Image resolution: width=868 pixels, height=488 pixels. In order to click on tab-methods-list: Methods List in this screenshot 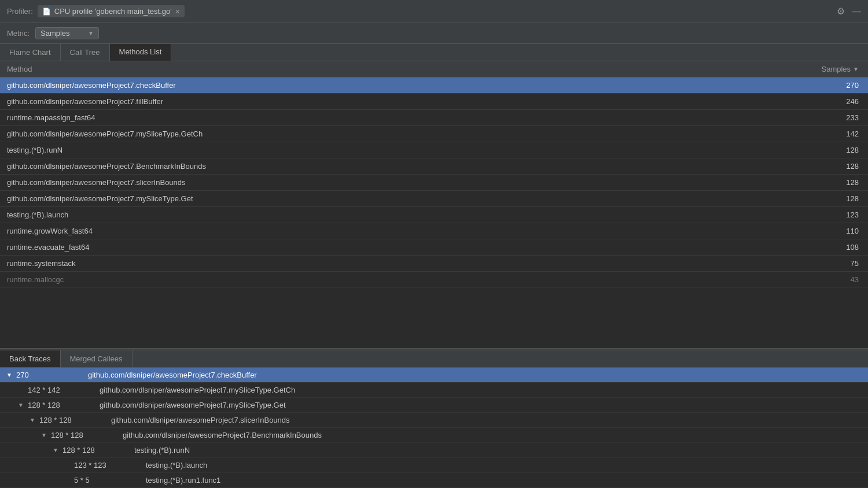, I will do `click(141, 52)`.